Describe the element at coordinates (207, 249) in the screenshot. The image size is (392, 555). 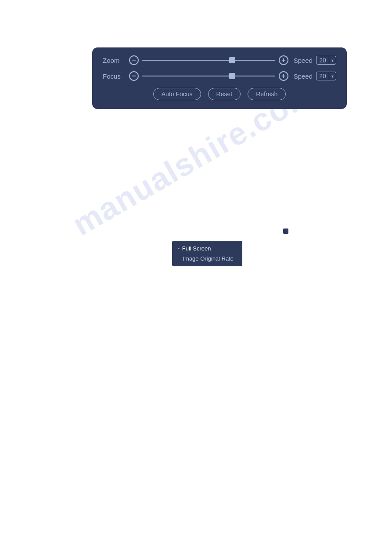
I see `context-menu-item-fullscreen: • Full Screen` at that location.